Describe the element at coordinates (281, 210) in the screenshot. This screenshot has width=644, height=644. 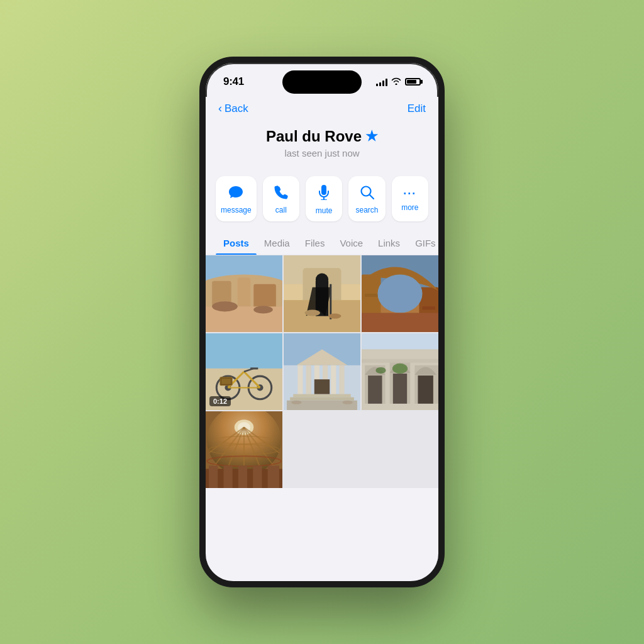
I see `call-label: call` at that location.